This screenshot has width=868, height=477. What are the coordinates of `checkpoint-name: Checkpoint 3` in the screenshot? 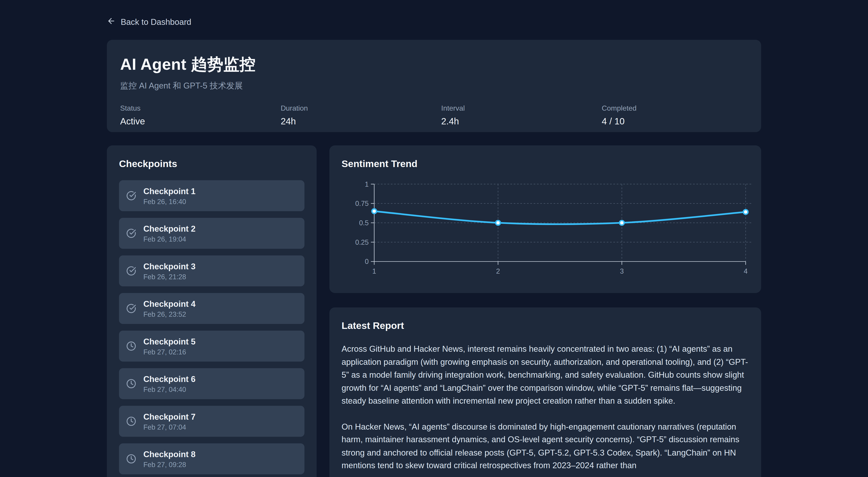 It's located at (169, 266).